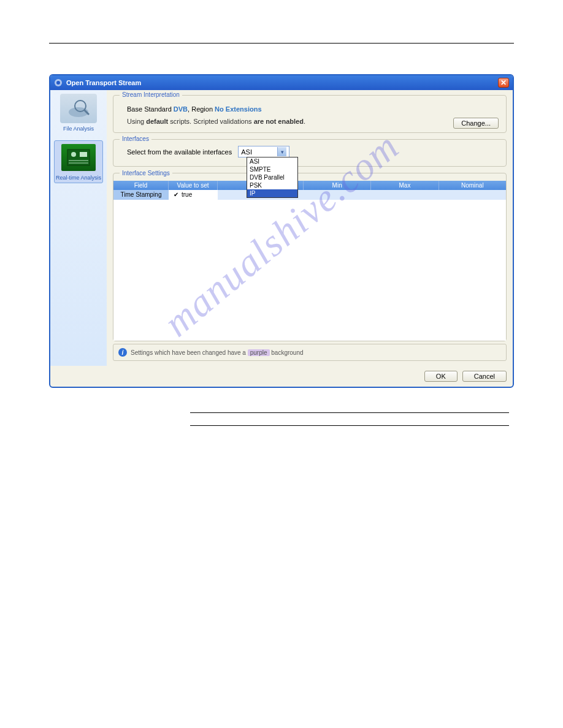 Image resolution: width=563 pixels, height=728 pixels. What do you see at coordinates (79, 228) in the screenshot?
I see `sidebar: File Analysis Real-time Analysis` at bounding box center [79, 228].